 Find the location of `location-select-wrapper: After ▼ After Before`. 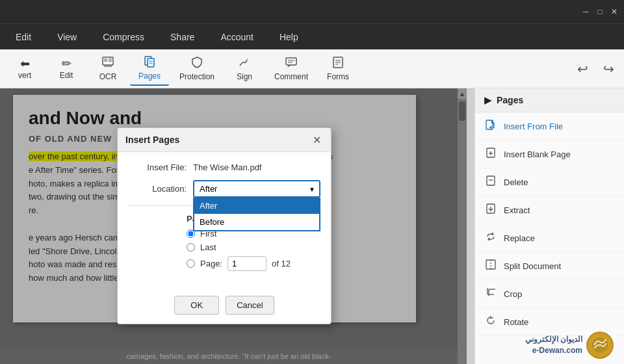

location-select-wrapper: After ▼ After Before is located at coordinates (257, 188).